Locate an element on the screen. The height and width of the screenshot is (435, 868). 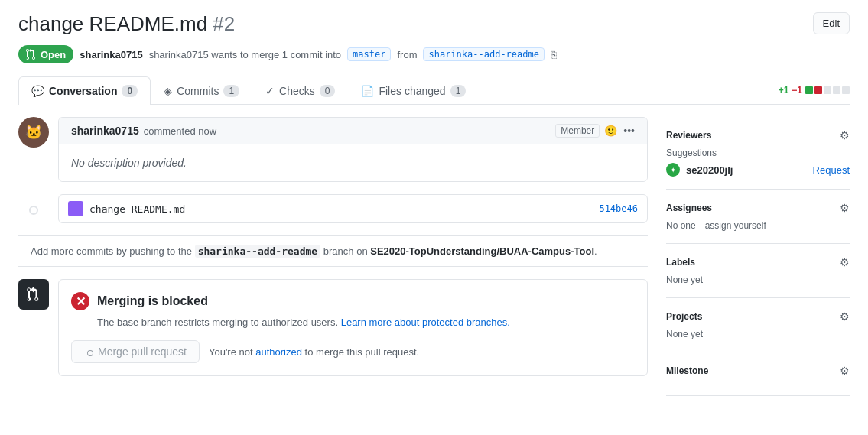
commit-timeline-dot is located at coordinates (34, 209).